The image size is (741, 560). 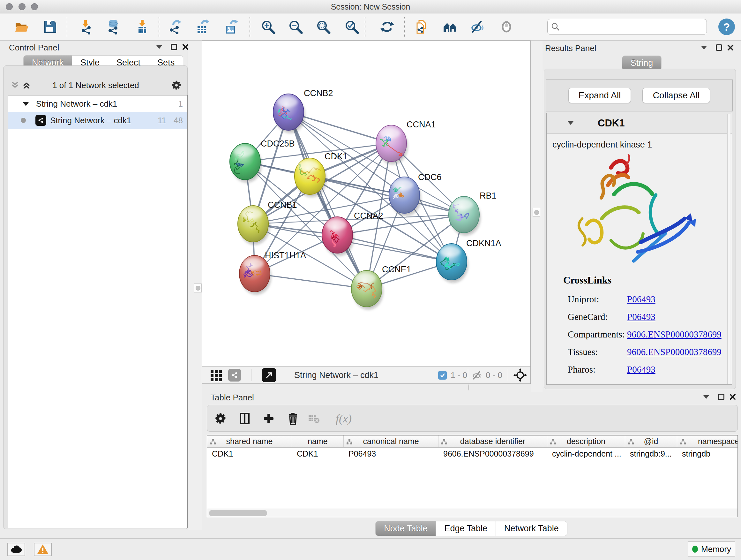 What do you see at coordinates (198, 288) in the screenshot?
I see `left-splitter-grip` at bounding box center [198, 288].